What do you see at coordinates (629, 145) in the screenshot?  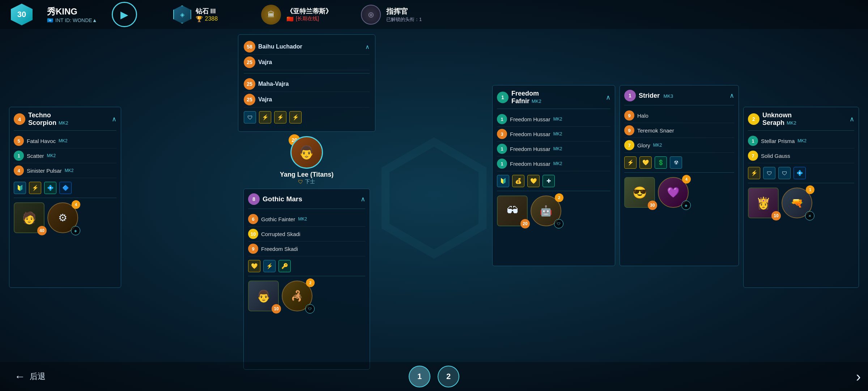 I see `strider-w3-badge: 7` at bounding box center [629, 145].